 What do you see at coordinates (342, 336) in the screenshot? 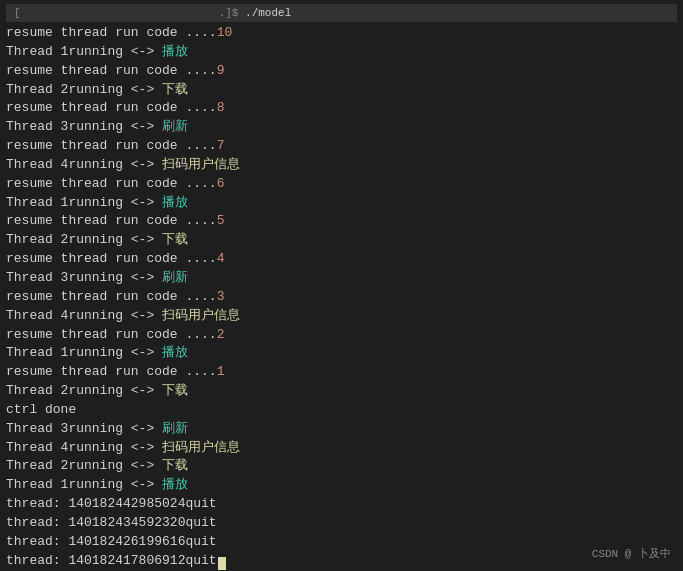
I see `terminal-line: resume thread run code ....2` at bounding box center [342, 336].